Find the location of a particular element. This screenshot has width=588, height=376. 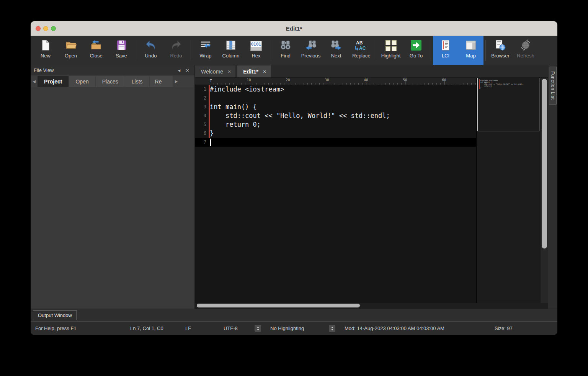

goto-button: Go To is located at coordinates (416, 51).